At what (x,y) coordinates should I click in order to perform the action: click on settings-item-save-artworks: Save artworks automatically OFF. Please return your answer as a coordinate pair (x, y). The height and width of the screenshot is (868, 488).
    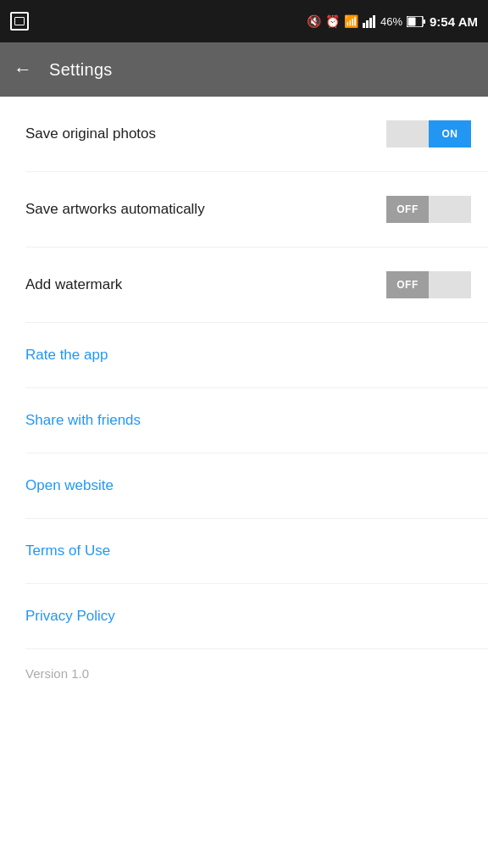
    Looking at the image, I should click on (244, 209).